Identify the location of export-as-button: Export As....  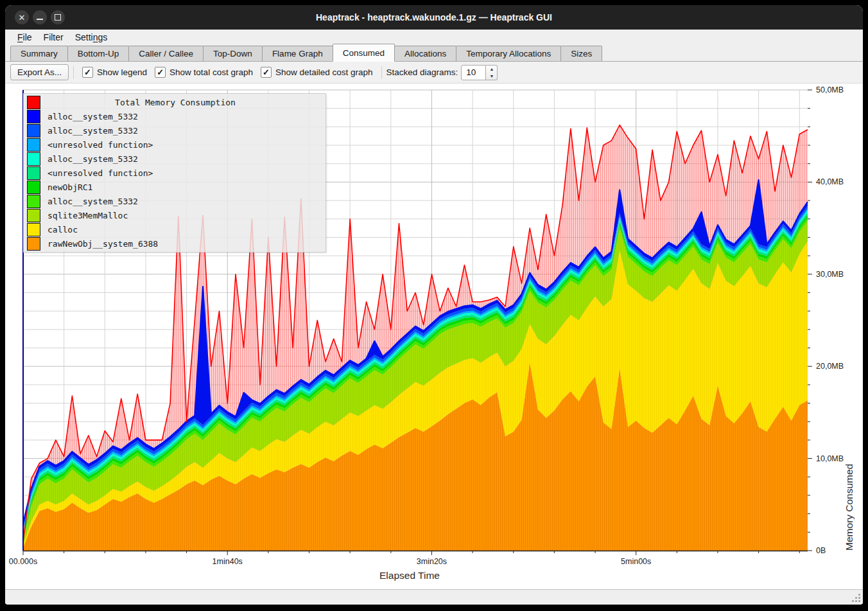
(40, 72).